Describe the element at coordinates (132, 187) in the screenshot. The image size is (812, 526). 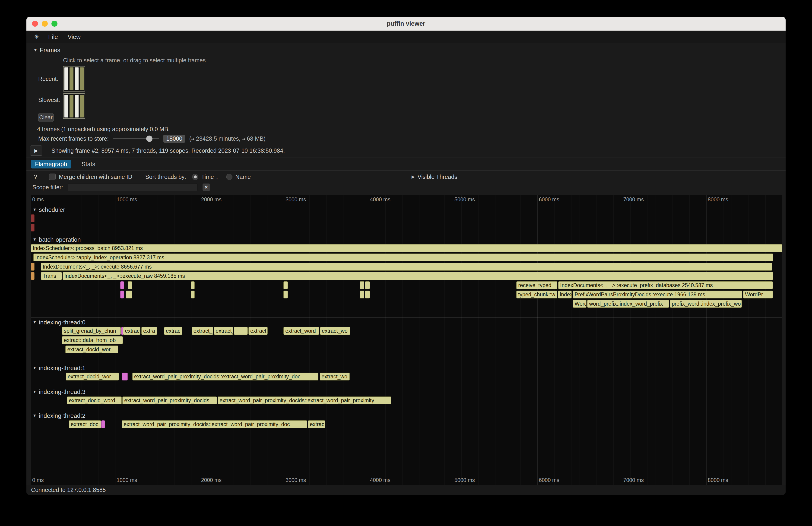
I see `scope-filter-input` at that location.